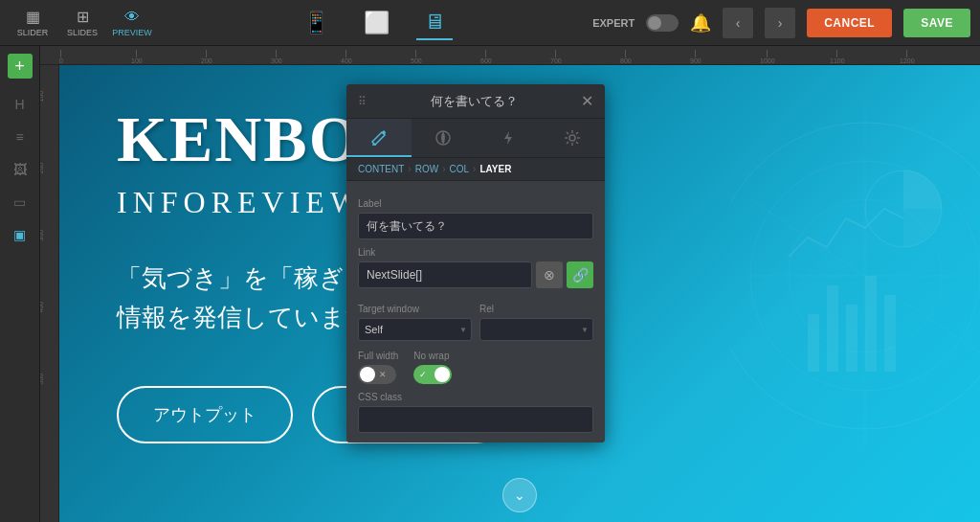 This screenshot has height=522, width=980. I want to click on settings-icon, so click(572, 138).